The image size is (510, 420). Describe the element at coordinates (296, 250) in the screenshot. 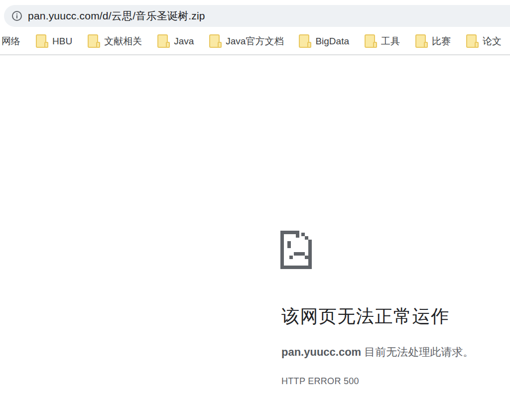

I see `sad-file-icon` at that location.